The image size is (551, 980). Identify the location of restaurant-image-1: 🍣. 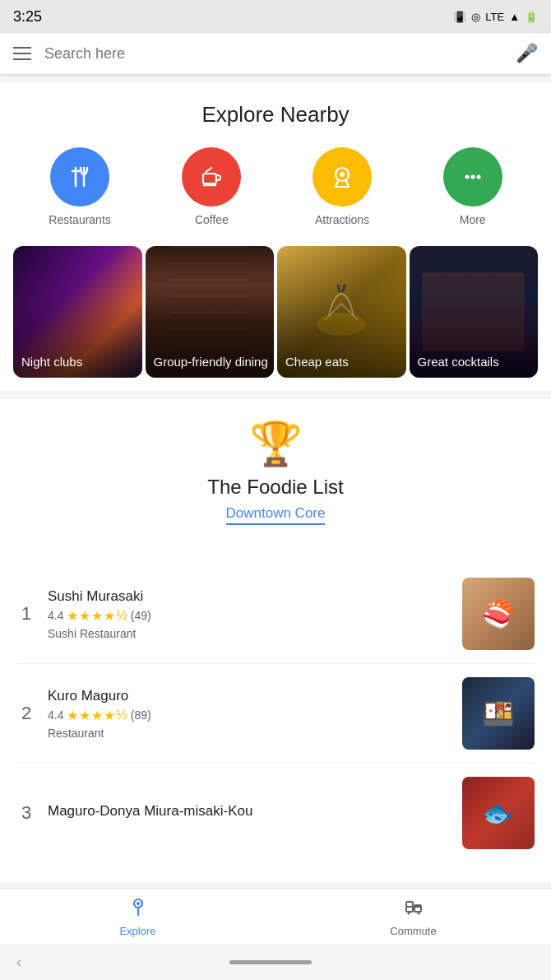
(498, 614).